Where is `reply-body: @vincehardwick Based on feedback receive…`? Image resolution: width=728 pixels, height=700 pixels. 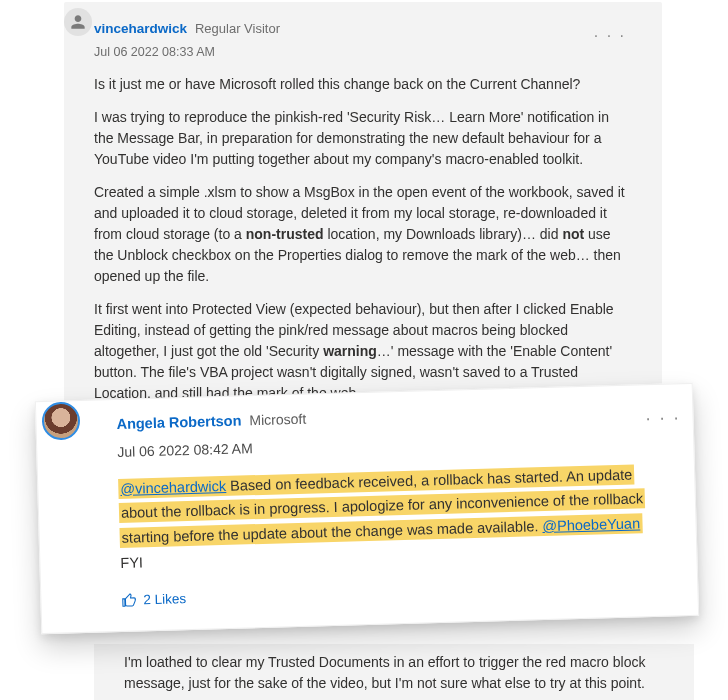
reply-body: @vincehardwick Based on feedback receive… is located at coordinates (394, 518).